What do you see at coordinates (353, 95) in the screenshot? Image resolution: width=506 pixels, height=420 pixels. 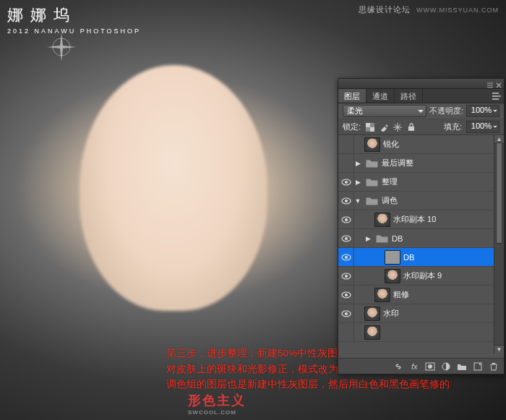 I see `tab-layers: 图层` at bounding box center [353, 95].